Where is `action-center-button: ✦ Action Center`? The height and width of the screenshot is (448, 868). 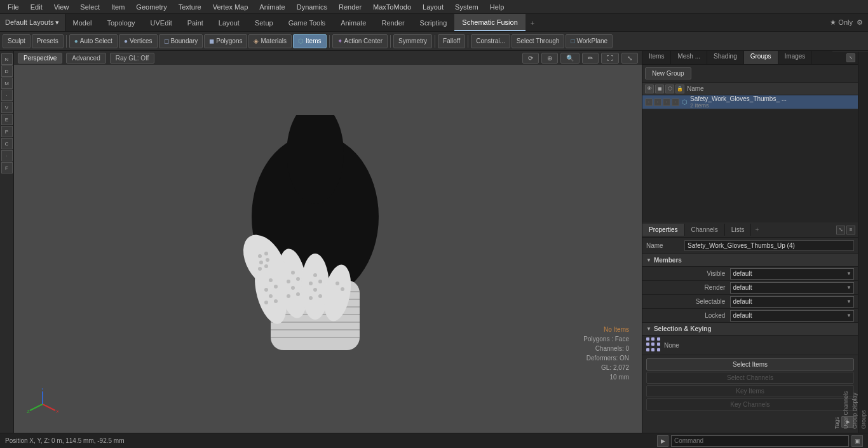 action-center-button: ✦ Action Center is located at coordinates (360, 41).